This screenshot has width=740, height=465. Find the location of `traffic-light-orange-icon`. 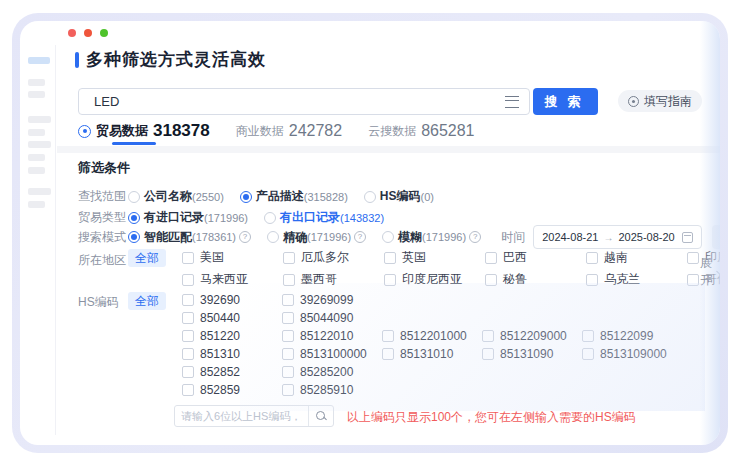

traffic-light-orange-icon is located at coordinates (88, 33).